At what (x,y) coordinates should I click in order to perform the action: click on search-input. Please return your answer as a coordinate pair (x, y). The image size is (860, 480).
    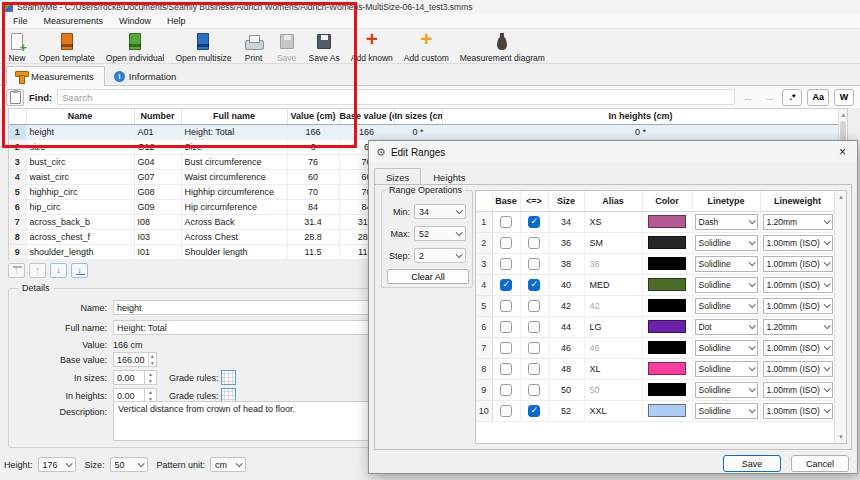
    Looking at the image, I should click on (396, 97).